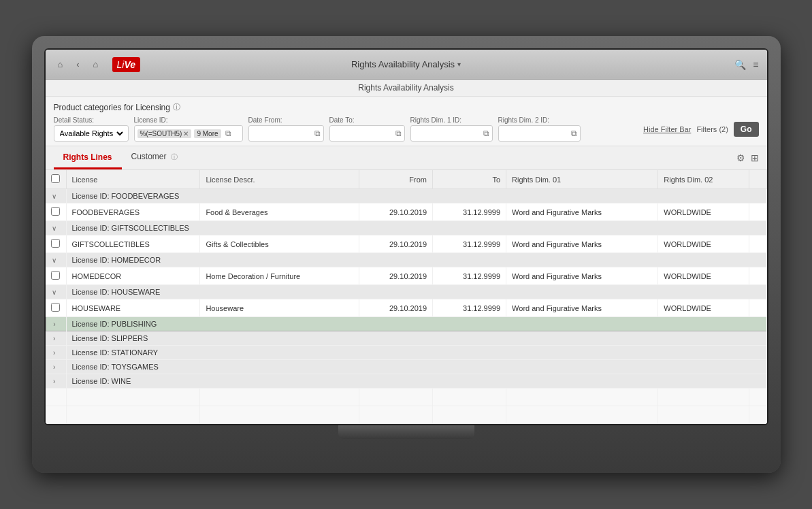 The width and height of the screenshot is (812, 509). I want to click on tab-customer: Customer ⓘ, so click(155, 158).